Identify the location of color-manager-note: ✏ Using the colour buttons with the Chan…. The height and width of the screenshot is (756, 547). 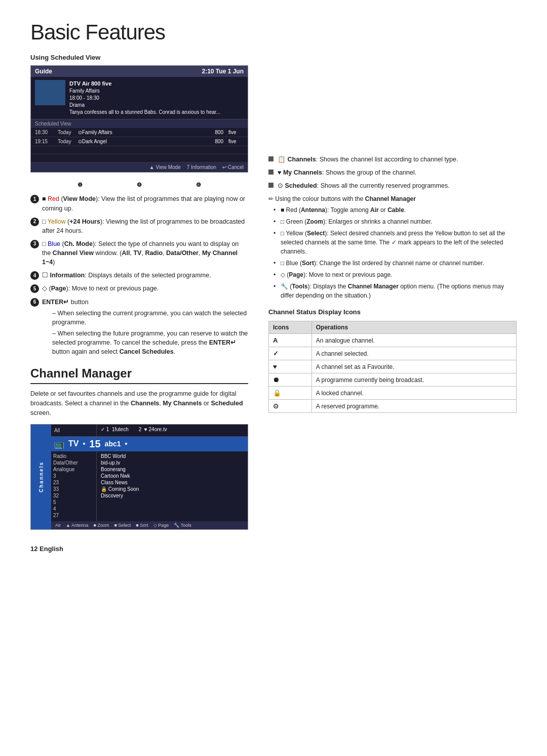
(393, 247).